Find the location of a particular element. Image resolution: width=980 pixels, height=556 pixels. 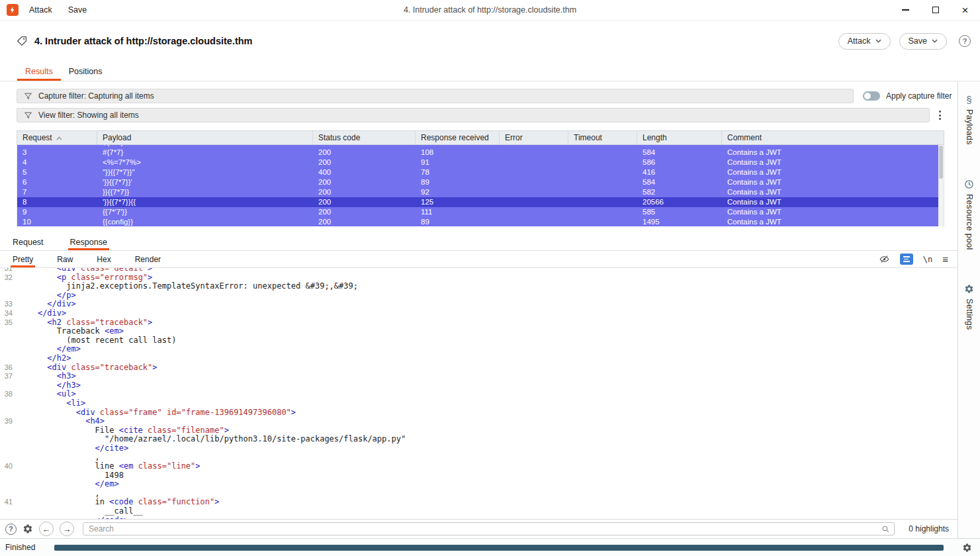

sidebar-item-resource-pool: Resource pool is located at coordinates (969, 214).